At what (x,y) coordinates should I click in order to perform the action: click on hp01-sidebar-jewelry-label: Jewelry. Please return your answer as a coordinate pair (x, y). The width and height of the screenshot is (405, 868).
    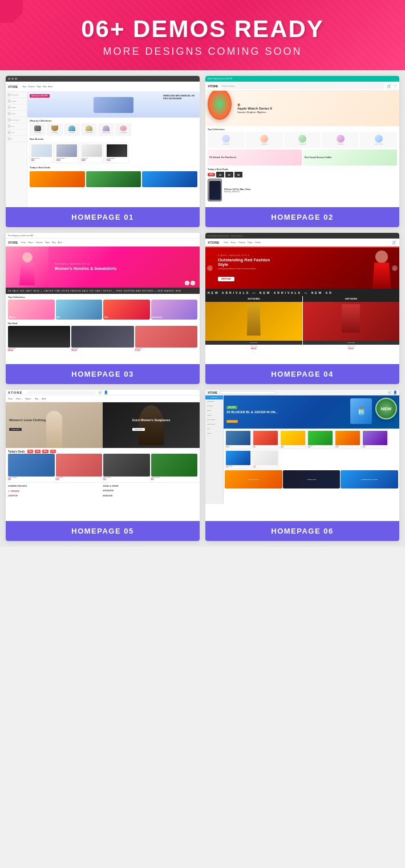
    Looking at the image, I should click on (14, 107).